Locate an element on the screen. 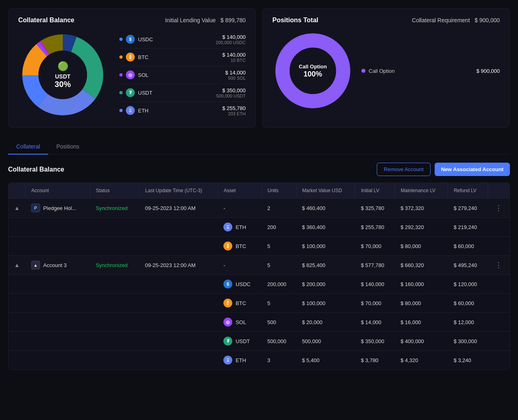 The width and height of the screenshot is (518, 420). sub-units-account3-3: 500,000 is located at coordinates (279, 342).